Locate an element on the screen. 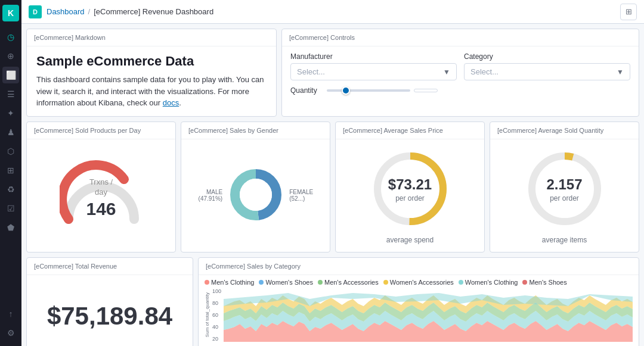  gauge-chart: Trxns /day 146 is located at coordinates (101, 195).